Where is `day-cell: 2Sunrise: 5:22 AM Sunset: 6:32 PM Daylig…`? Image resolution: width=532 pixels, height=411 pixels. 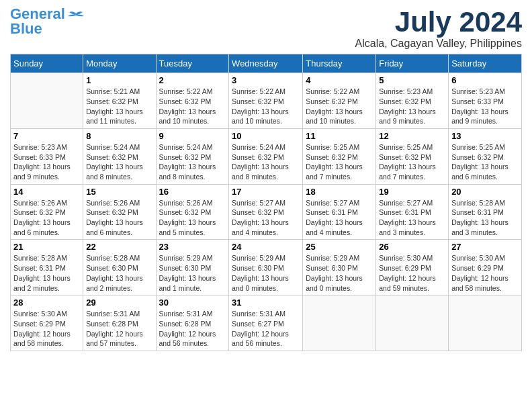 day-cell: 2Sunrise: 5:22 AM Sunset: 6:32 PM Daylig… is located at coordinates (192, 101).